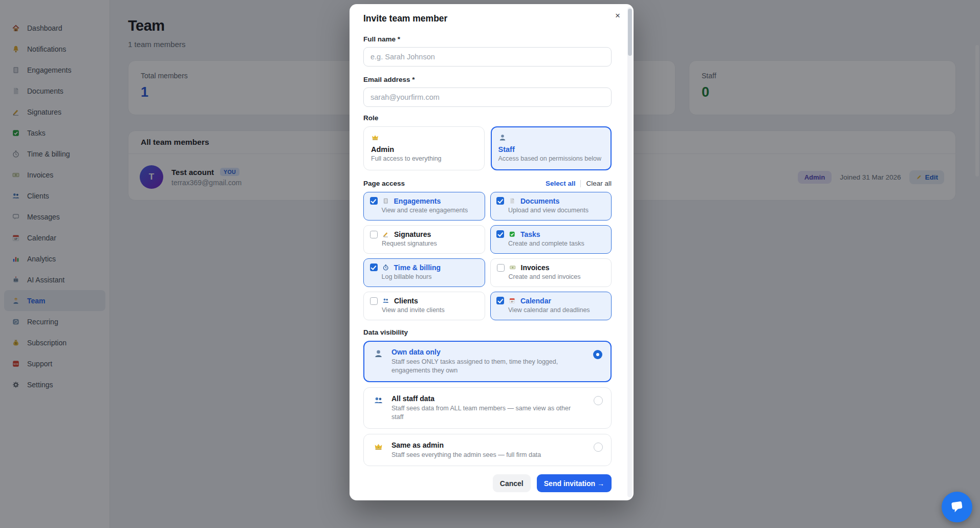  What do you see at coordinates (513, 268) in the screenshot?
I see `banknote-icon` at bounding box center [513, 268].